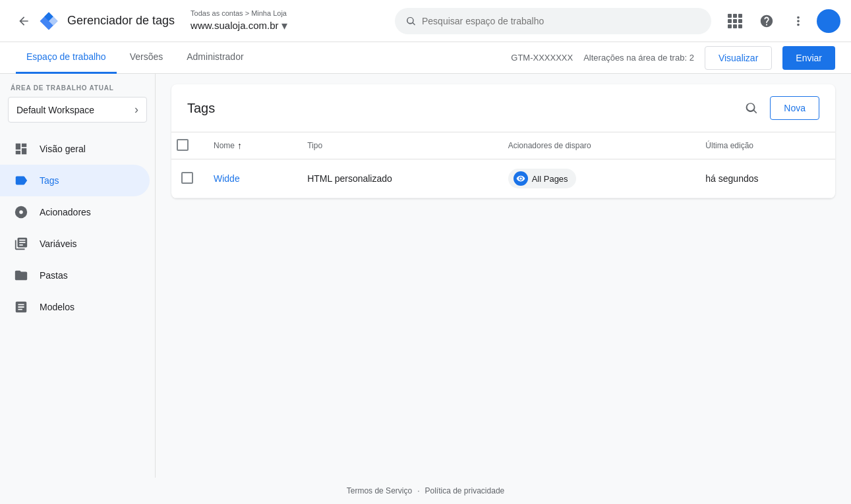 The width and height of the screenshot is (851, 504). What do you see at coordinates (798, 21) in the screenshot?
I see `more-vert-icon` at bounding box center [798, 21].